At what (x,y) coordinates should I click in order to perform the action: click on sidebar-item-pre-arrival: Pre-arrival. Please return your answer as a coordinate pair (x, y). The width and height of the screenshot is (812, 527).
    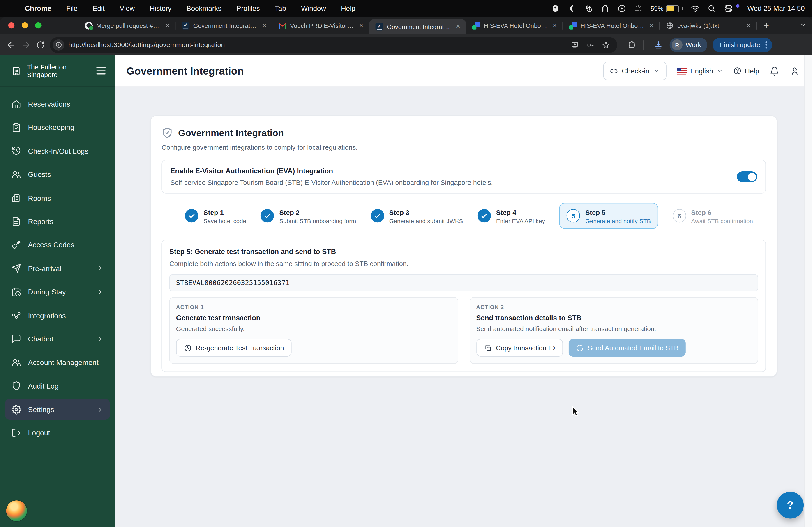
    Looking at the image, I should click on (57, 269).